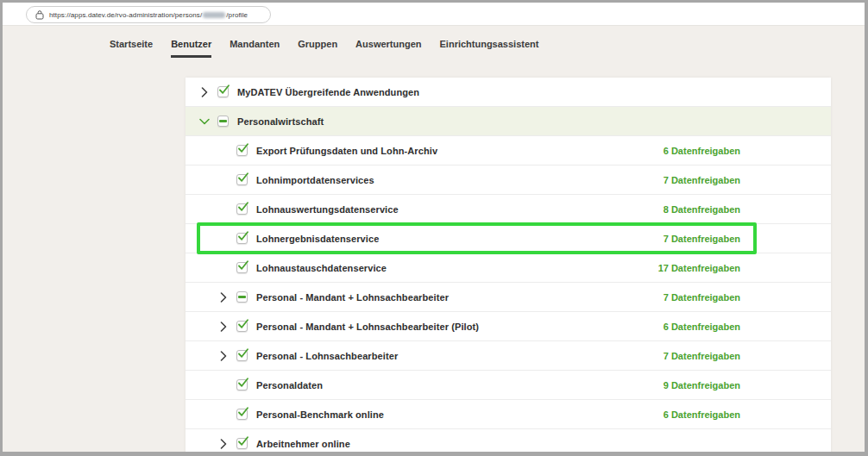  Describe the element at coordinates (192, 48) in the screenshot. I see `tab-benutzer: Benutzer` at that location.